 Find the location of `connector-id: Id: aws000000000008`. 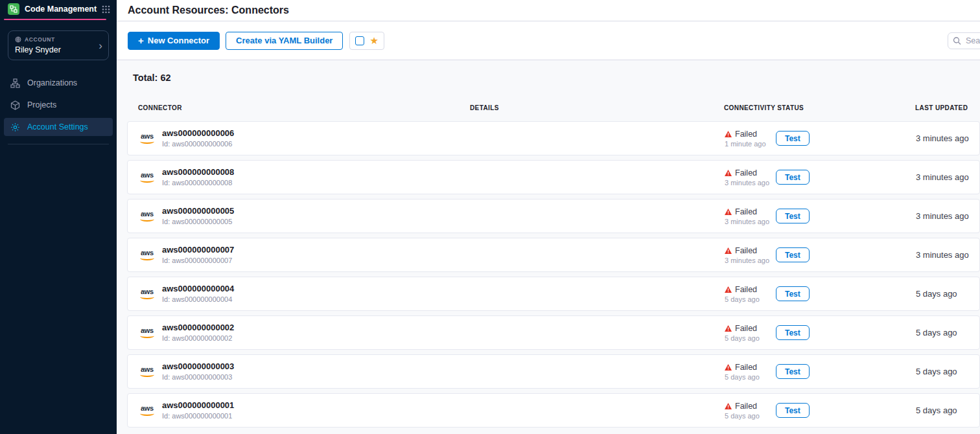

connector-id: Id: aws000000000008 is located at coordinates (198, 183).